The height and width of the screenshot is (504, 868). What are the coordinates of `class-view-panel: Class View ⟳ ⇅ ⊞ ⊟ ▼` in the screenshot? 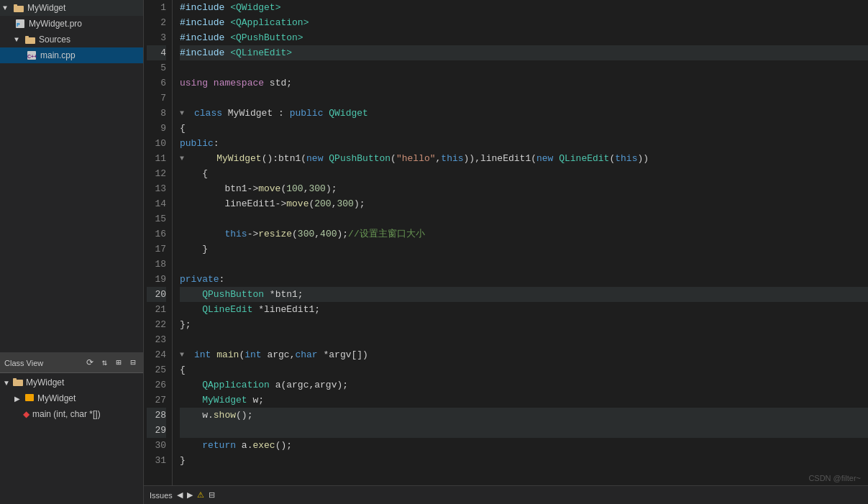 It's located at (72, 429).